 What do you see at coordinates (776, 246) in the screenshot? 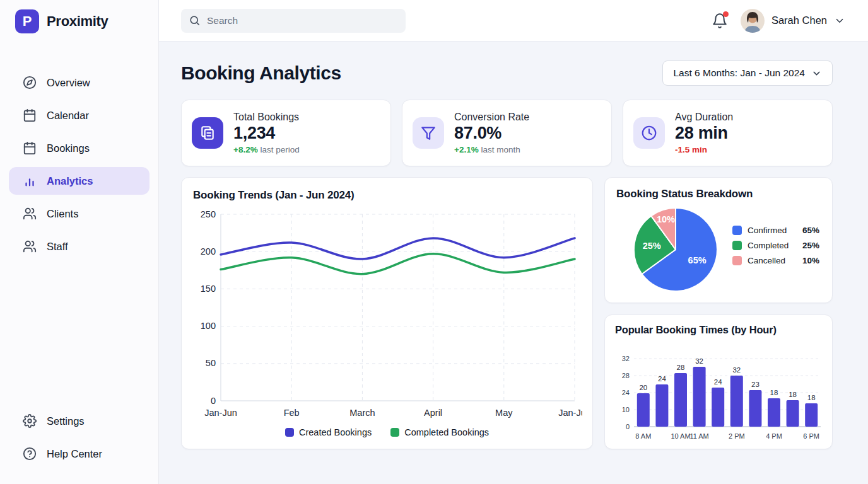
I see `legend-item-completed: Completed 25%` at bounding box center [776, 246].